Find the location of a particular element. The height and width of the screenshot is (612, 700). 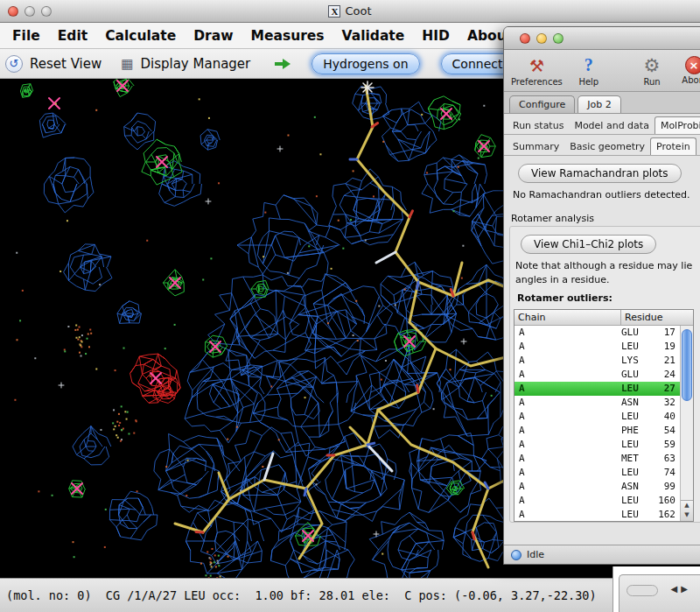

view-ramachandran-plots-button: View Ramachandran plots is located at coordinates (600, 173).